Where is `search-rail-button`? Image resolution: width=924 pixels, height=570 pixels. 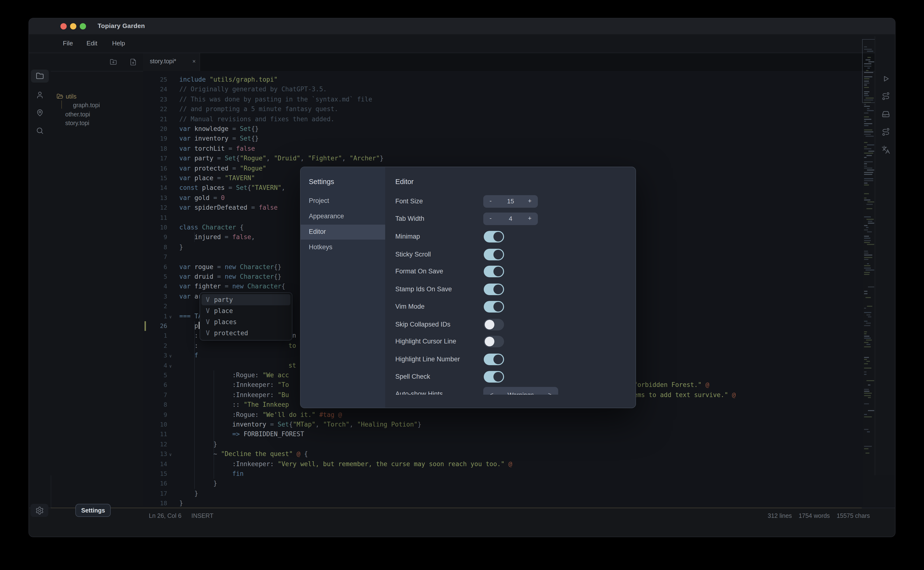 search-rail-button is located at coordinates (40, 130).